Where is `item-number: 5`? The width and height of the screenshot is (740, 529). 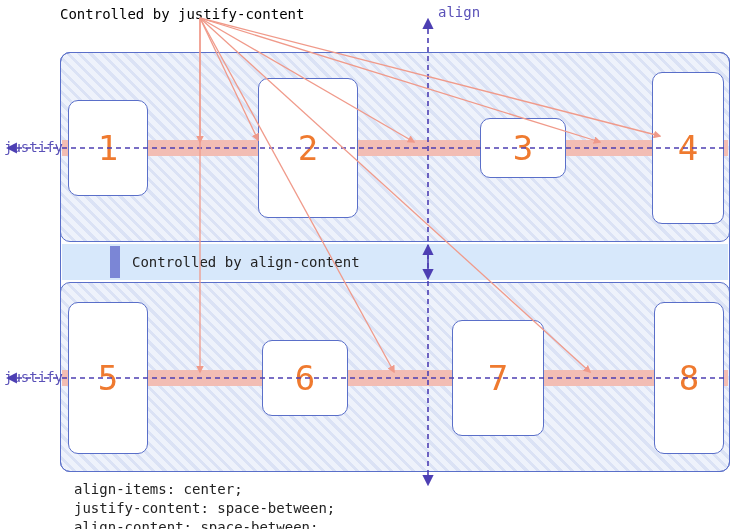 item-number: 5 is located at coordinates (108, 378).